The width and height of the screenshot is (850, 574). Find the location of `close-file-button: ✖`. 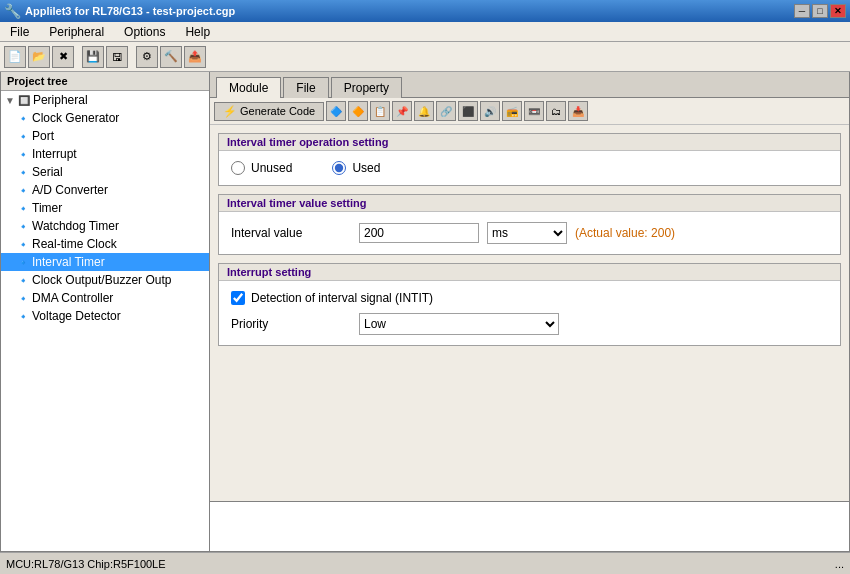

close-file-button: ✖ is located at coordinates (63, 57).